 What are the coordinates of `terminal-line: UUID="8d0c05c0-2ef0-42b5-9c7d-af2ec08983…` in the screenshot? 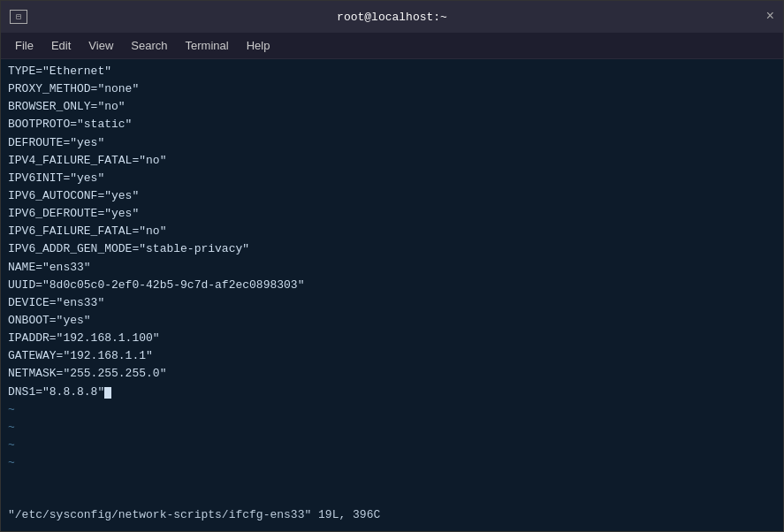 It's located at (392, 285).